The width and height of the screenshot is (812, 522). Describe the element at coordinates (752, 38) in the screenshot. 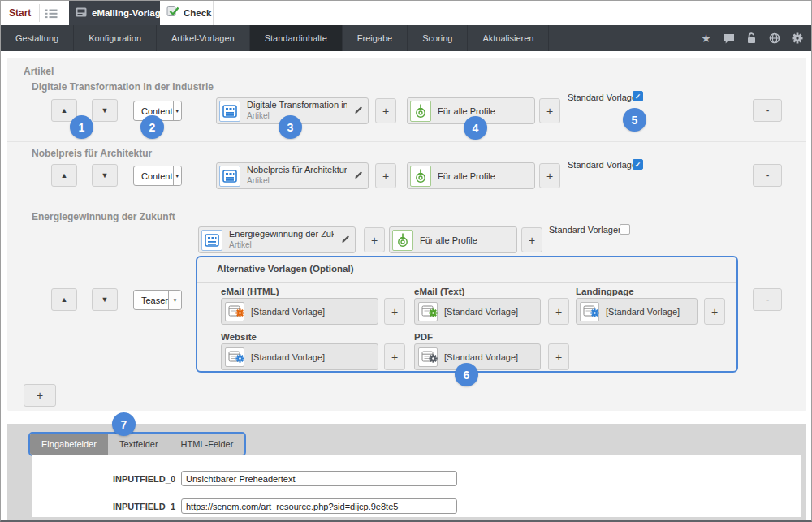

I see `toolbar-icon-group: ★` at that location.